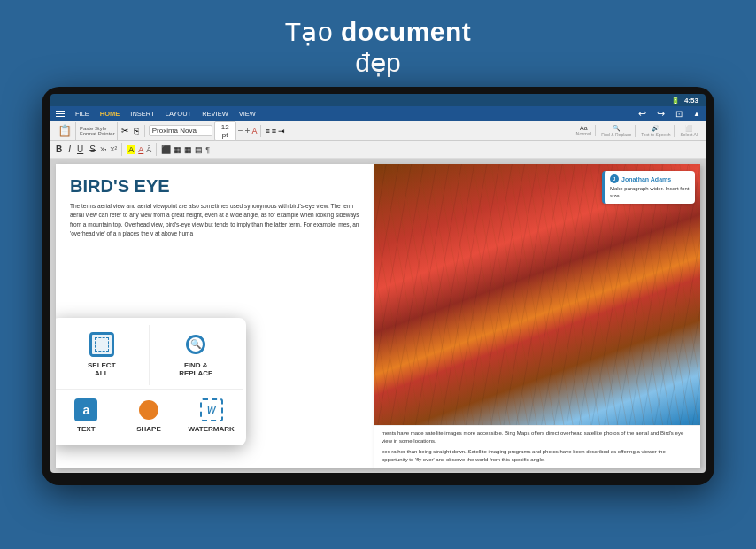 This screenshot has width=756, height=549. Describe the element at coordinates (197, 355) in the screenshot. I see `context-find-replace: 🔍 FIND &REPLACE` at that location.